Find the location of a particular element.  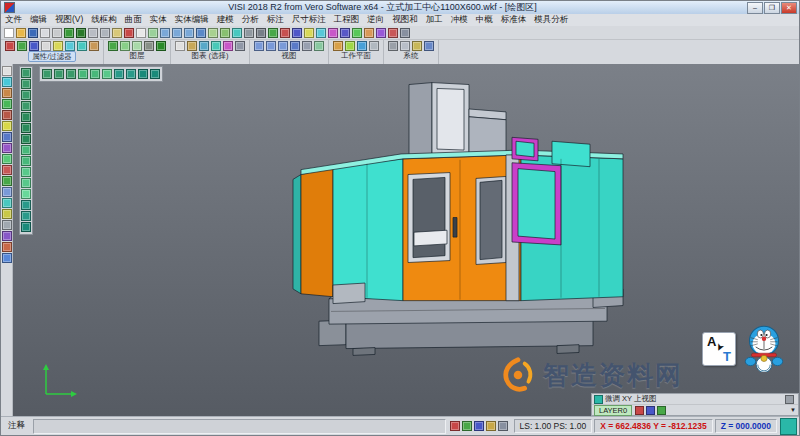

workplane-yz-icon is located at coordinates (350, 46).